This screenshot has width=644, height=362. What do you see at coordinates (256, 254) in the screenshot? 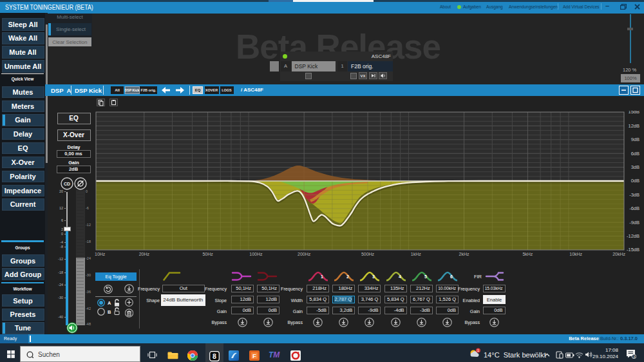
I see `svg-text: 100Hz` at bounding box center [256, 254].